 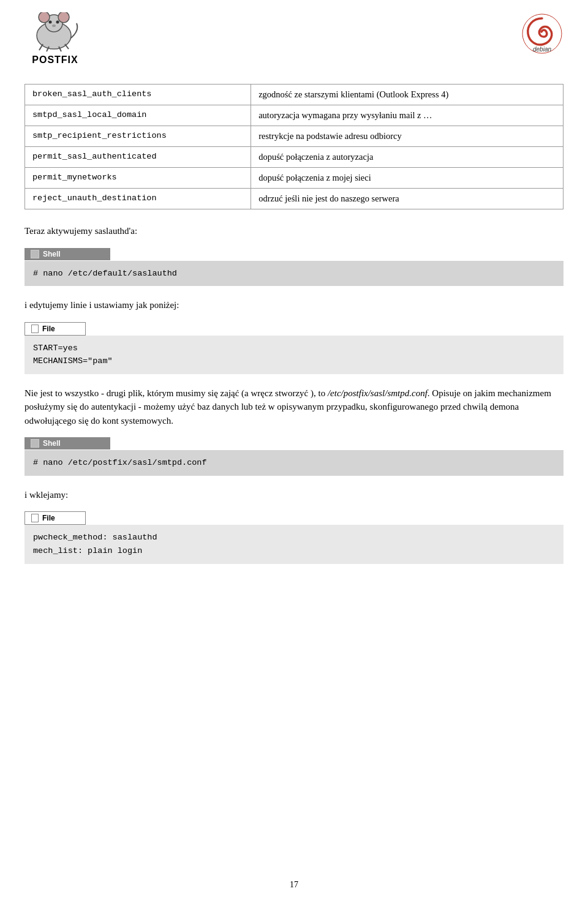 I want to click on table-row: smtpd_sasl_local_domain autoryzacja wyma…, so click(x=294, y=116).